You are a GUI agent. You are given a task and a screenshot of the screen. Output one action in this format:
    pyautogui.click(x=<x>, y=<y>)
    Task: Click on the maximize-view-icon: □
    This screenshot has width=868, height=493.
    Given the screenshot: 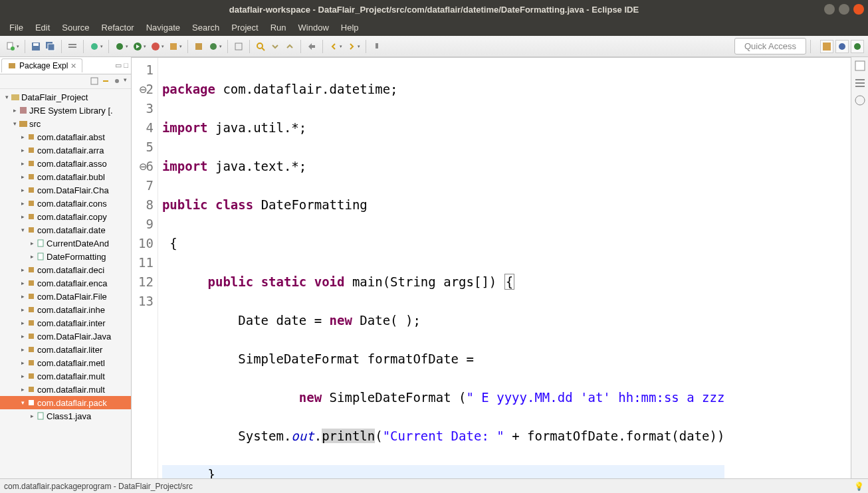 What is the action you would take?
    pyautogui.click(x=126, y=65)
    